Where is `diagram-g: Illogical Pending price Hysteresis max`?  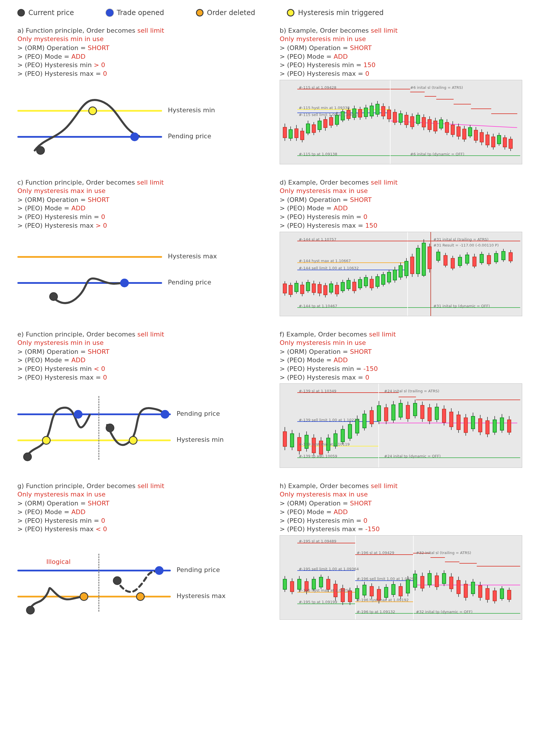
diagram-g: Illogical Pending price Hysteresis max is located at coordinates (138, 580).